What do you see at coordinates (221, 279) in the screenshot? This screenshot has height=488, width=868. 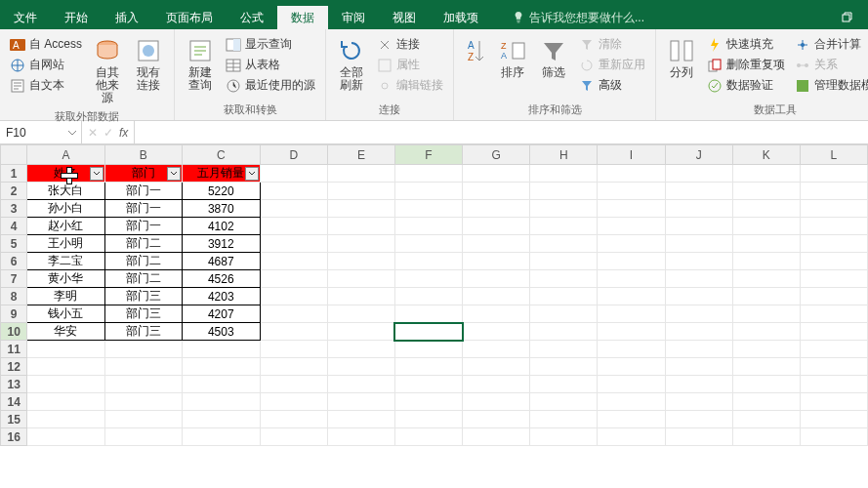 I see `cell-C7: 4526` at bounding box center [221, 279].